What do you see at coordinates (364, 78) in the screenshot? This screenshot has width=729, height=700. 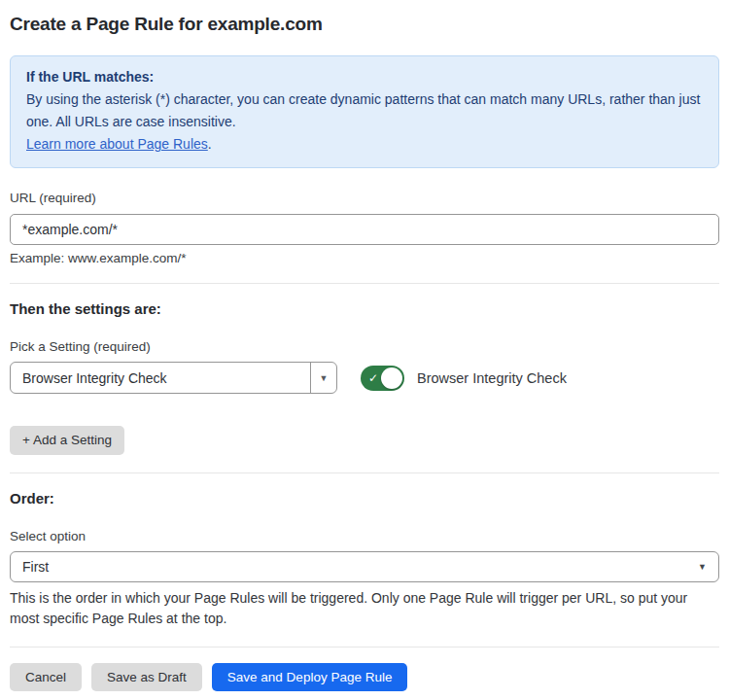 I see `info-box-heading: If the URL matches:` at bounding box center [364, 78].